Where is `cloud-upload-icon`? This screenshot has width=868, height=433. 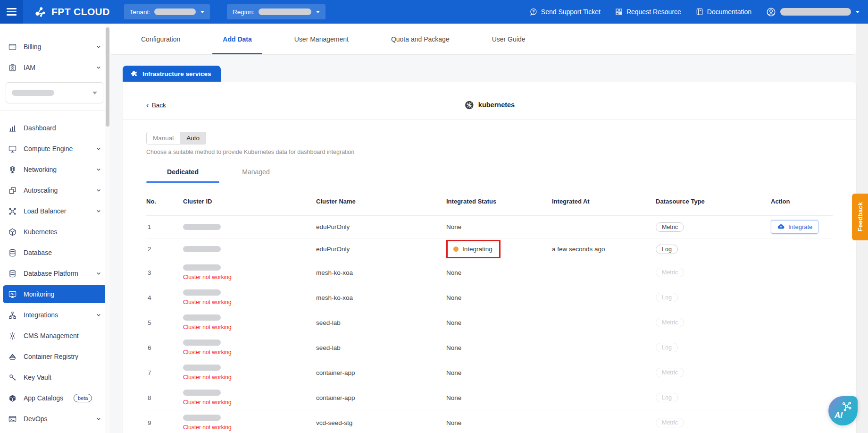 cloud-upload-icon is located at coordinates (781, 227).